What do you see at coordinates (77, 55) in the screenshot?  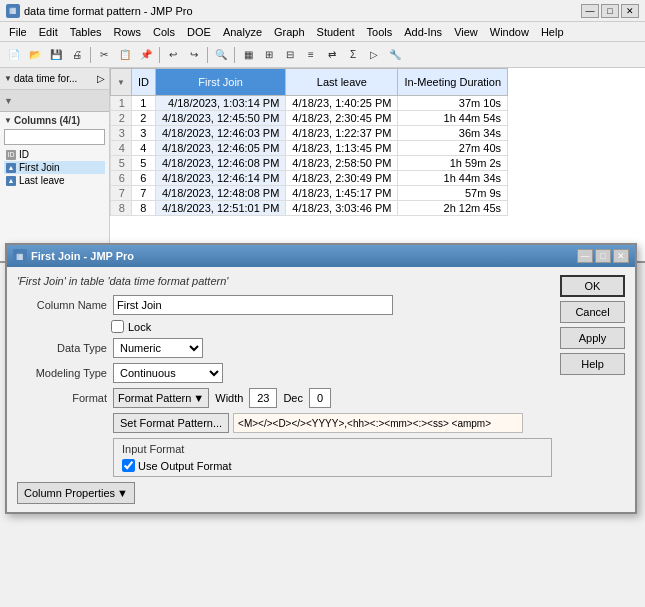 I see `print-btn: 🖨` at bounding box center [77, 55].